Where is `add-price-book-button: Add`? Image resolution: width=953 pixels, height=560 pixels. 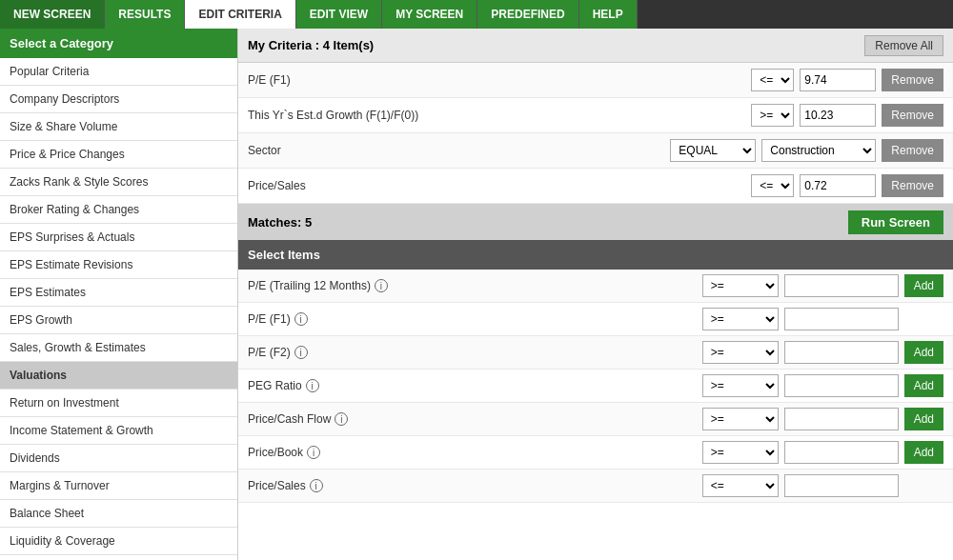 add-price-book-button: Add is located at coordinates (924, 452).